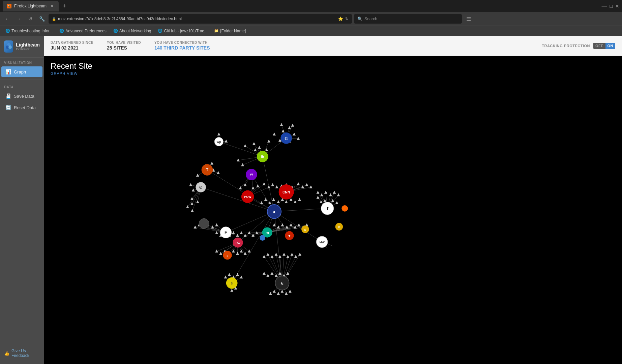 This screenshot has width=622, height=364. Describe the element at coordinates (339, 227) in the screenshot. I see `site5-label: ⚙` at that location.